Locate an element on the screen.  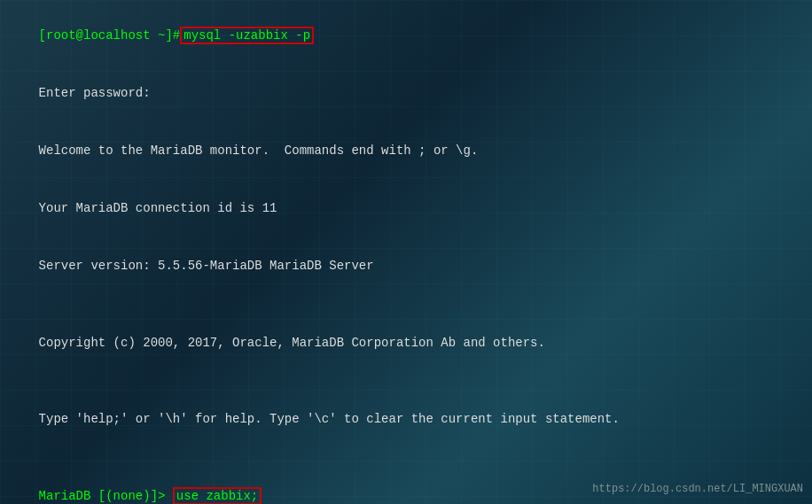
watermark-text: https://blog.csdn.net/LI_MINGXUAN is located at coordinates (698, 489).